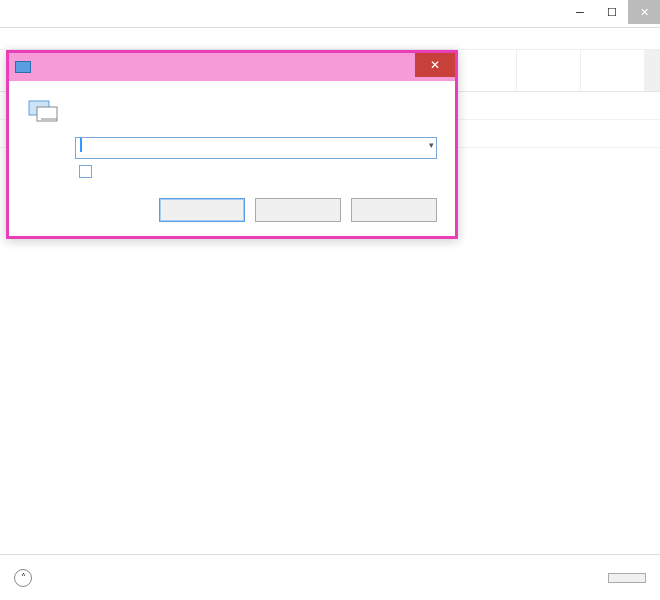  What do you see at coordinates (26, 578) in the screenshot?
I see `fewer-details-button: ˄` at bounding box center [26, 578].